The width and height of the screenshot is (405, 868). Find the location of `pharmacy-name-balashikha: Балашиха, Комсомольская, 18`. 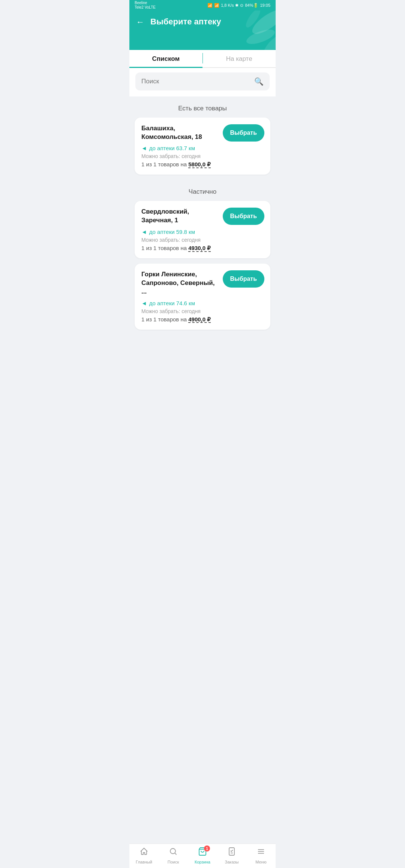

pharmacy-name-balashikha: Балашиха, Комсомольская, 18 is located at coordinates (180, 133).